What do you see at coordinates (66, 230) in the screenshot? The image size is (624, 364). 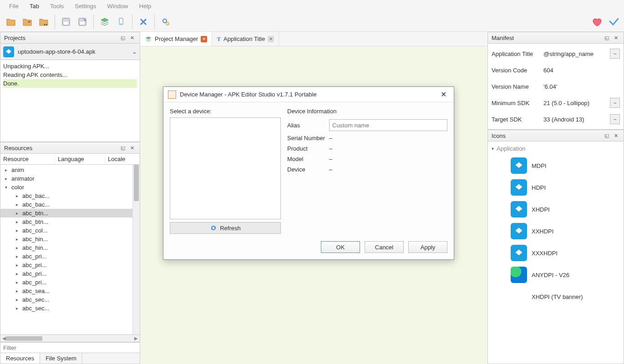 I see `resource-node: ▸abc_col...` at bounding box center [66, 230].